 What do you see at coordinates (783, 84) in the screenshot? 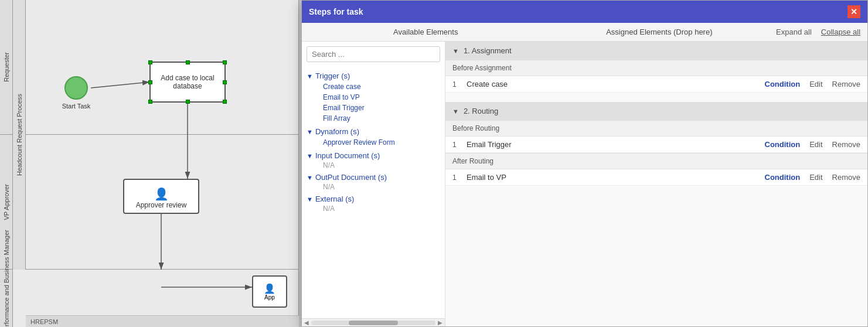
I see `condition-button-create-case: Condition` at bounding box center [783, 84].